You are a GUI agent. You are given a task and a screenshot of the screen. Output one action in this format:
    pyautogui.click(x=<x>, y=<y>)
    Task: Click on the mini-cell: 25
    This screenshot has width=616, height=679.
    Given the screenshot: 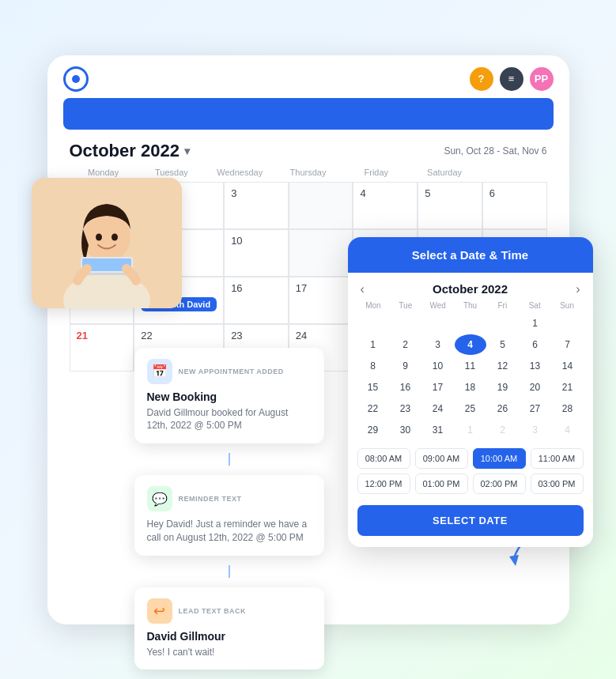 What is the action you would take?
    pyautogui.click(x=471, y=409)
    